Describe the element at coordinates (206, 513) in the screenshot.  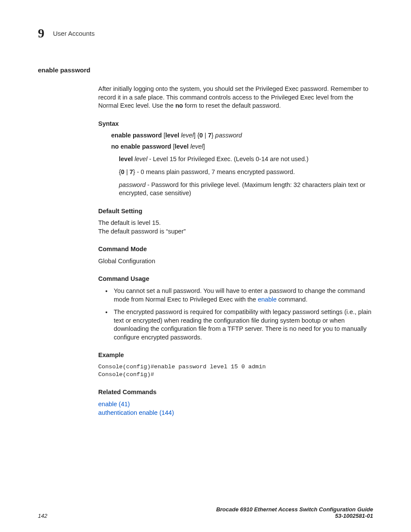
I see `page-footer: 142 Brocade 6910 Ethernet Access Switch …` at that location.